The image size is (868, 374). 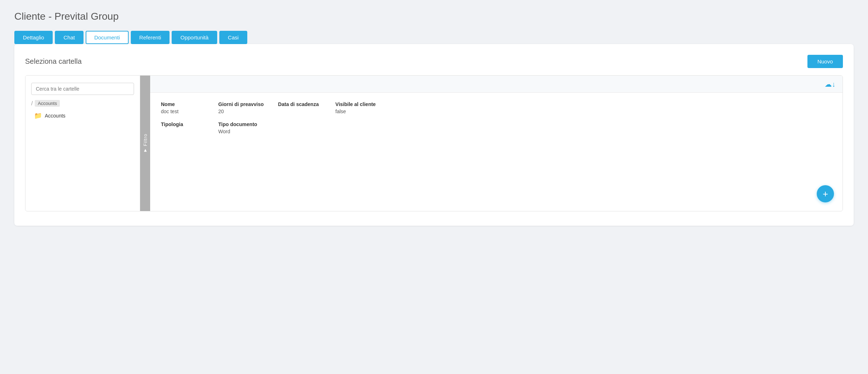 What do you see at coordinates (82, 116) in the screenshot?
I see `folder-item: 📁 Accounts` at bounding box center [82, 116].